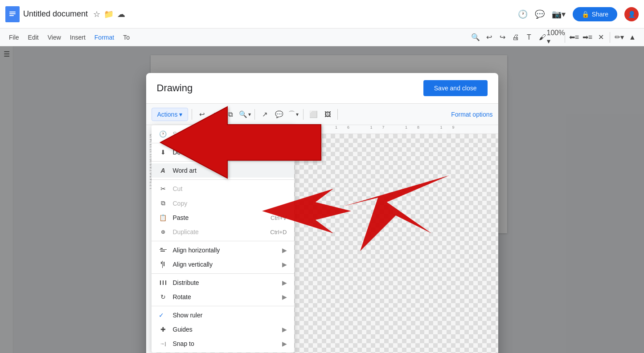  Describe the element at coordinates (197, 250) in the screenshot. I see `align-h-label: Align horizontally` at that location.